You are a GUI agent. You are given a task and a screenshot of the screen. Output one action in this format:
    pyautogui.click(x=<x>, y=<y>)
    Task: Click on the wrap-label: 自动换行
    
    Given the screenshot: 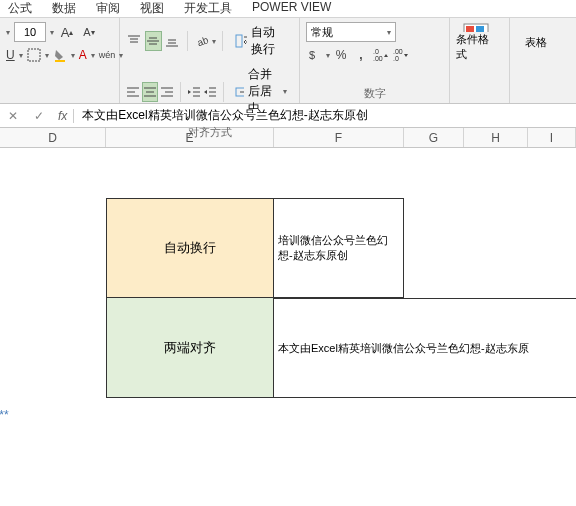 What is the action you would take?
    pyautogui.click(x=269, y=41)
    